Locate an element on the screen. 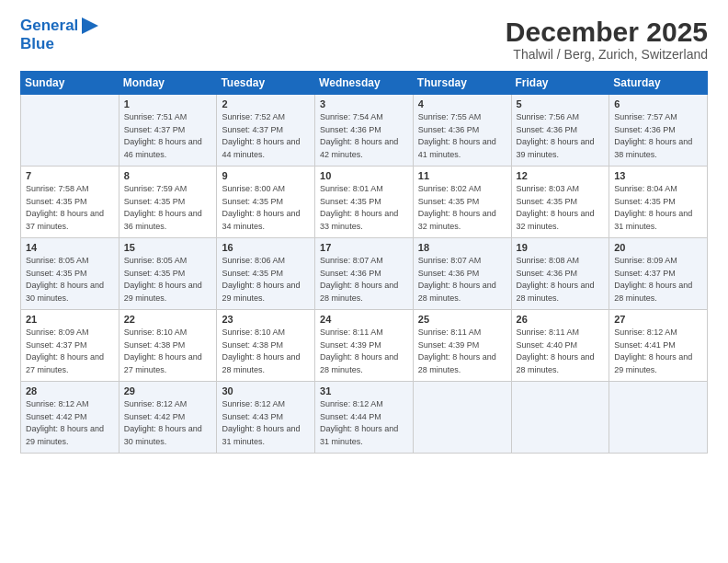 The width and height of the screenshot is (728, 563). calendar-week-1: 1 Sunrise: 7:51 AMSunset: 4:37 PMDayligh… is located at coordinates (364, 131).